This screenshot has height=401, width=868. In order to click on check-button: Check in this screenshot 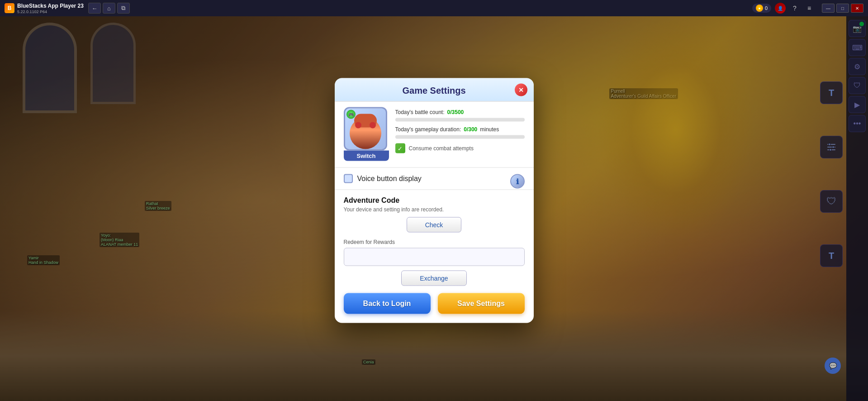, I will do `click(434, 225)`.